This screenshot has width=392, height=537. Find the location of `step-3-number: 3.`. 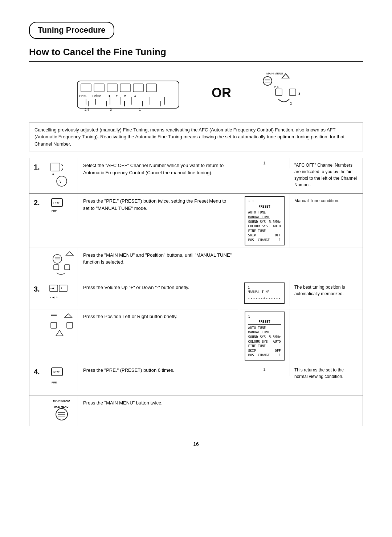

step-3-number: 3. is located at coordinates (37, 289).